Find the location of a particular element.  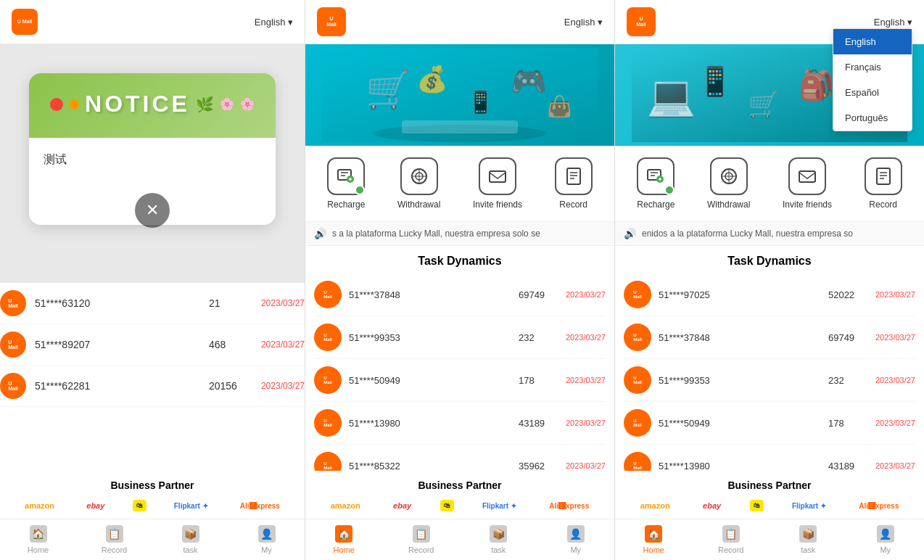

task-avatar: UMall is located at coordinates (13, 303).